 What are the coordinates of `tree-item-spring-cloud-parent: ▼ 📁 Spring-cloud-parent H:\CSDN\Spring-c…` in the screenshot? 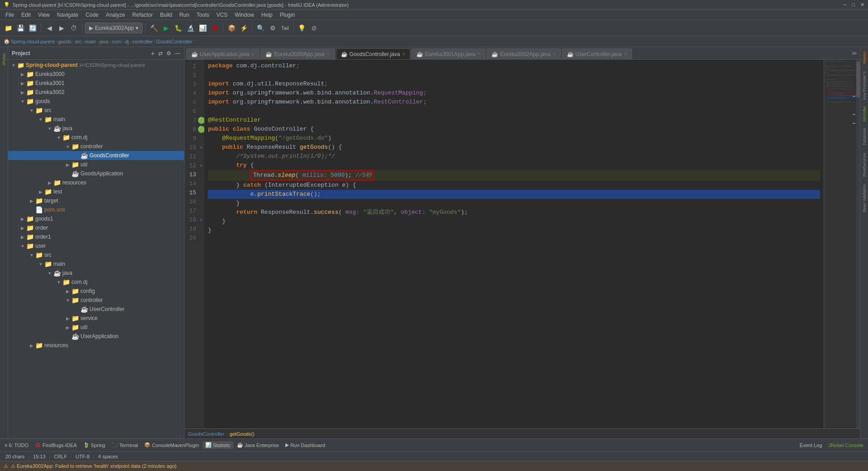 It's located at (96, 65).